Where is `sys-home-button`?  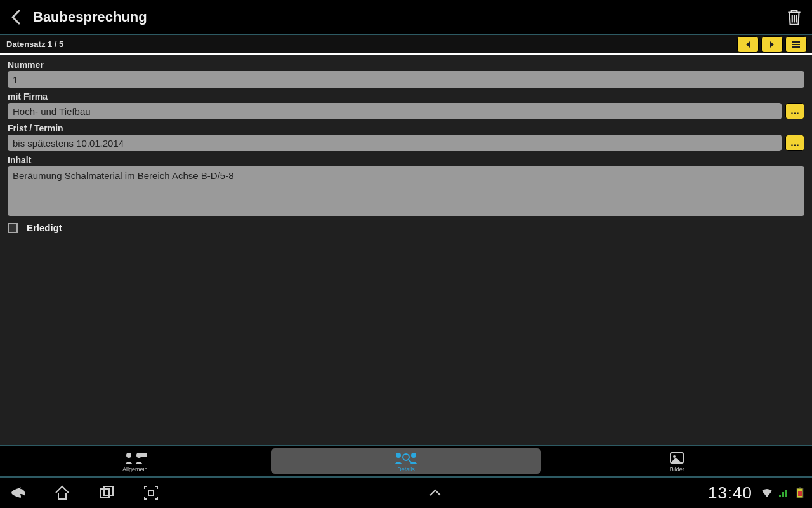 sys-home-button is located at coordinates (62, 493).